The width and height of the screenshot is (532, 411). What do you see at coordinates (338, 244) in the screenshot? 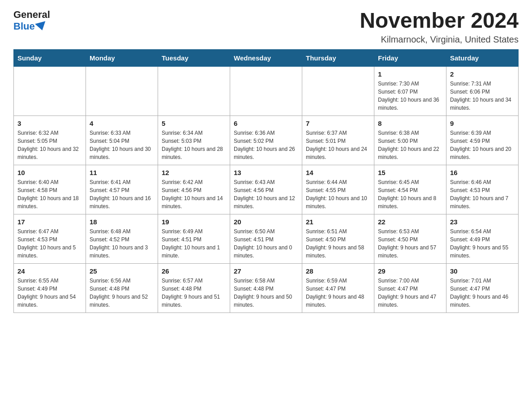
I see `day-info: Sunrise: 6:51 AMSunset: 4:50 PMDaylight:…` at bounding box center [338, 244].